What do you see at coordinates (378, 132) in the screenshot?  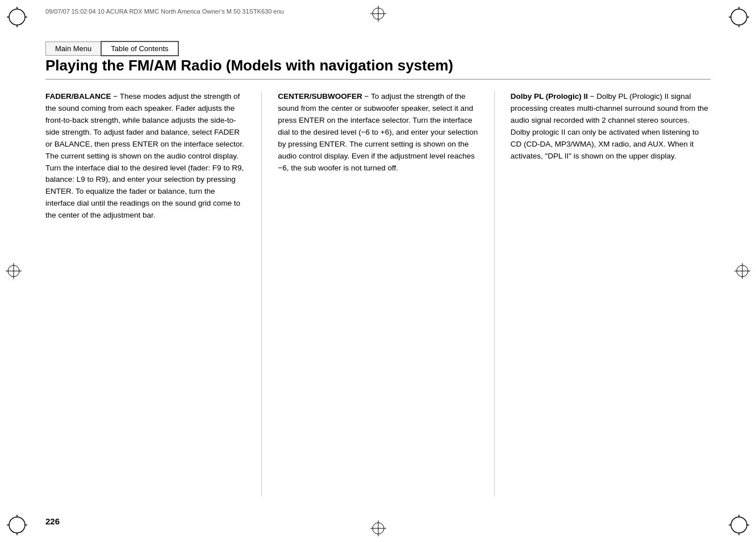 I see `col2-body: To adjust the strength of the sound from…` at bounding box center [378, 132].